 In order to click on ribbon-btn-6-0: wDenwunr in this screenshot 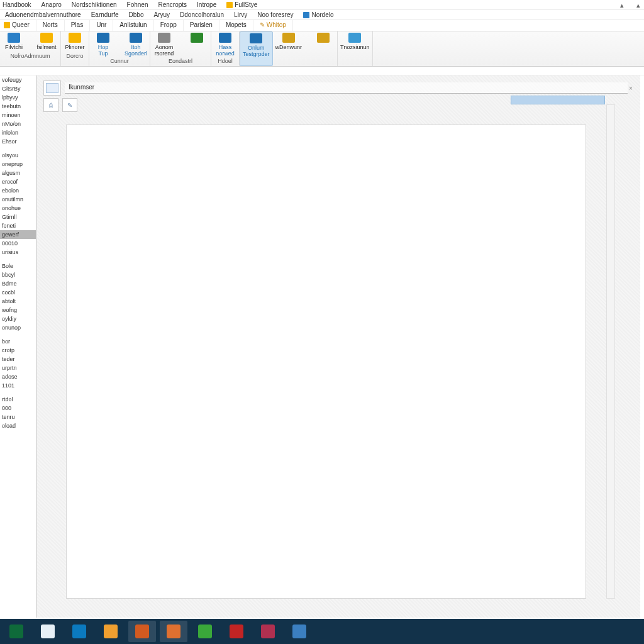, I will do `click(289, 42)`.